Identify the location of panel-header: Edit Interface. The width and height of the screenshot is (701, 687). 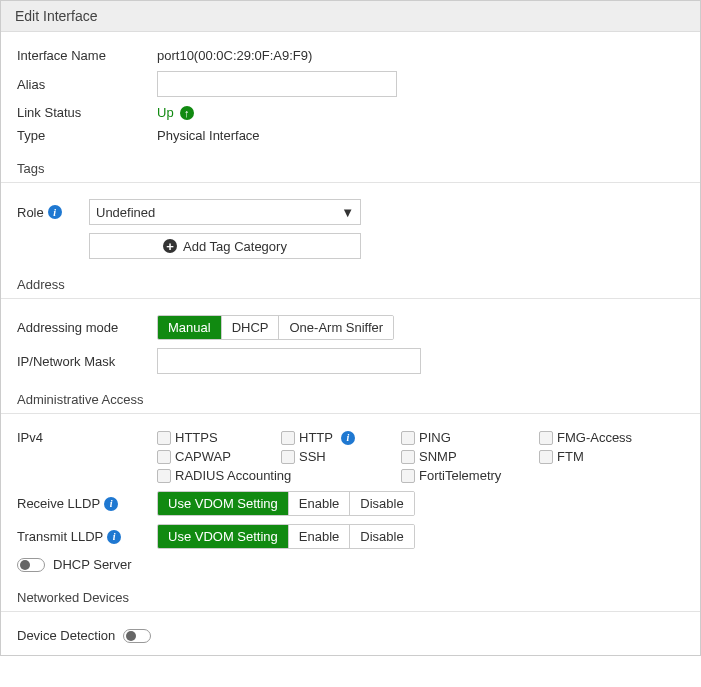
(350, 16).